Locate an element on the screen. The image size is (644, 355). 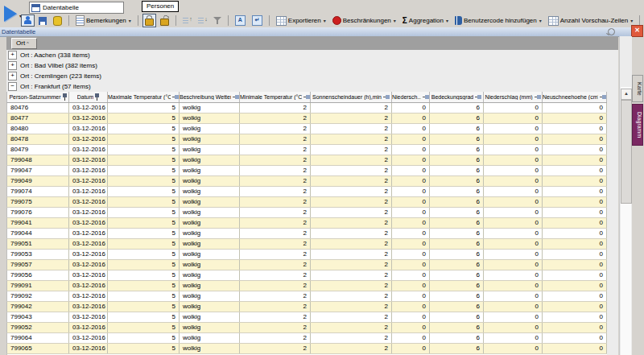
group-label: Ort : Bad Vilbel (382 items) is located at coordinates (59, 66).